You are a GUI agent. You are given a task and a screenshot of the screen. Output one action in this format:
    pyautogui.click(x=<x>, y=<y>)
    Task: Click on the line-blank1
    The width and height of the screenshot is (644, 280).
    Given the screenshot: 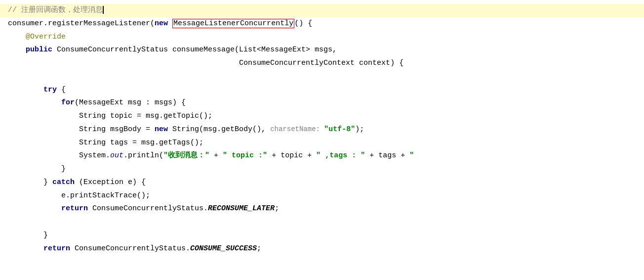 What is the action you would take?
    pyautogui.click(x=322, y=77)
    